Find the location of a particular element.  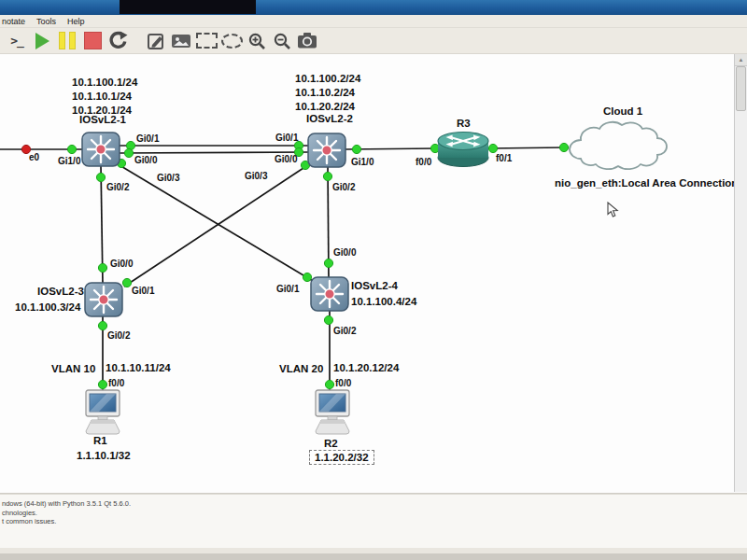

pause-icon is located at coordinates (67, 41).